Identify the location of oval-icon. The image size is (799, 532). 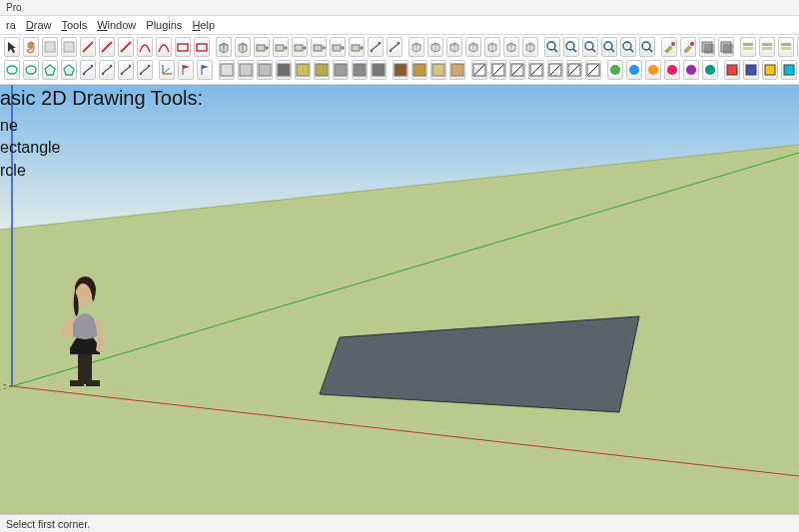
(31, 70).